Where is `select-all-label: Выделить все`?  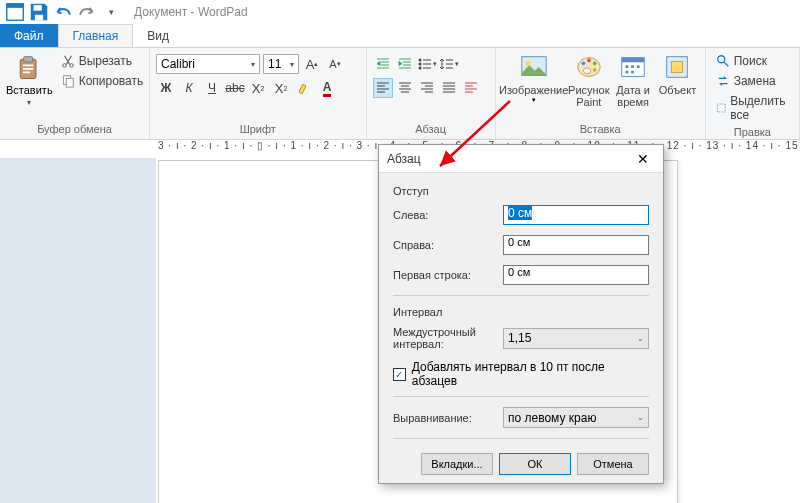
select-all-label: Выделить все is located at coordinates (760, 108).